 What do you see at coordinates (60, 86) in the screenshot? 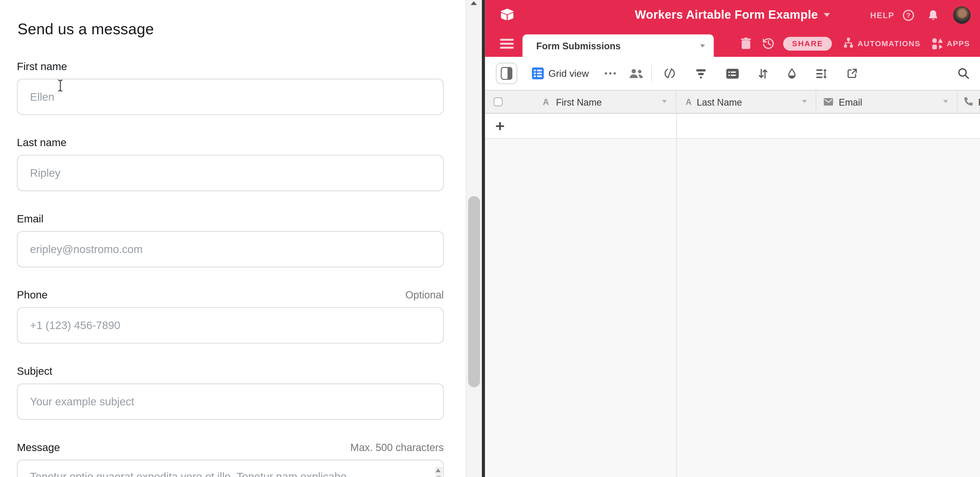
I see `mouse-text-cursor-icon` at bounding box center [60, 86].